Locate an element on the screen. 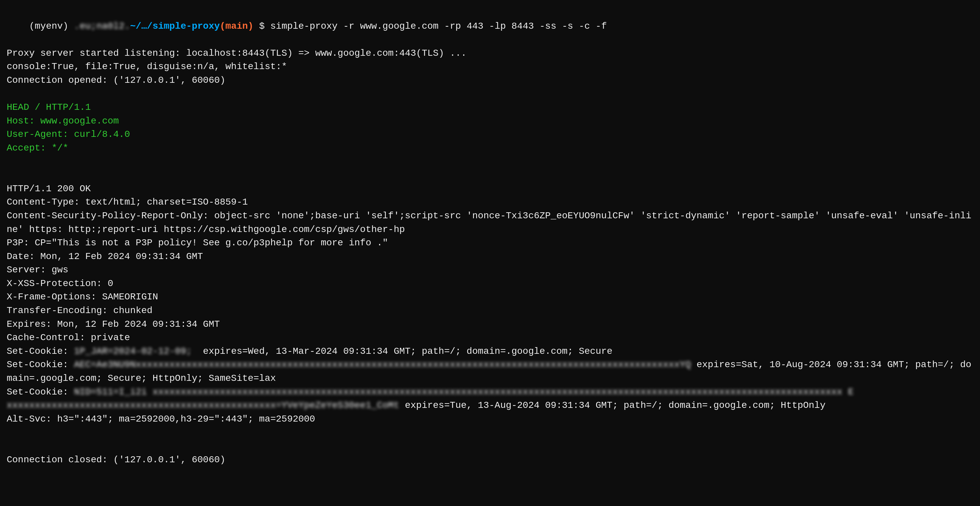 The height and width of the screenshot is (506, 980). set-cookie-2-line: Set-Cookie: AEC=Ae3NU9Nxxxxxxxxxxxxxxxxx… is located at coordinates (490, 371).